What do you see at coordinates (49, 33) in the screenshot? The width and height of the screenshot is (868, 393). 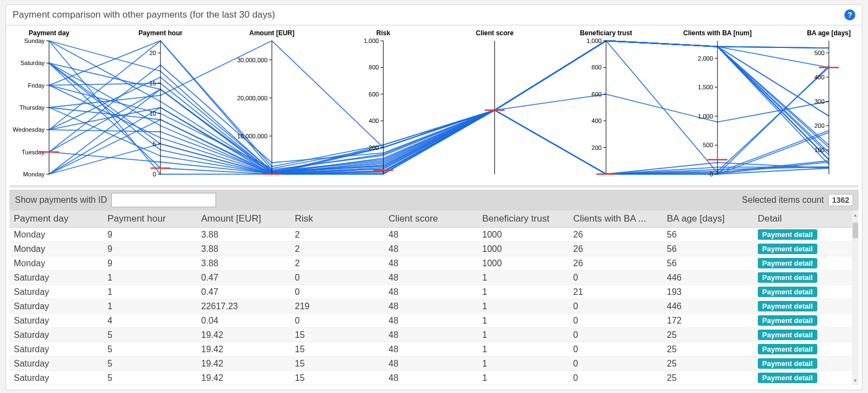 I see `svg-text: Payment day` at bounding box center [49, 33].